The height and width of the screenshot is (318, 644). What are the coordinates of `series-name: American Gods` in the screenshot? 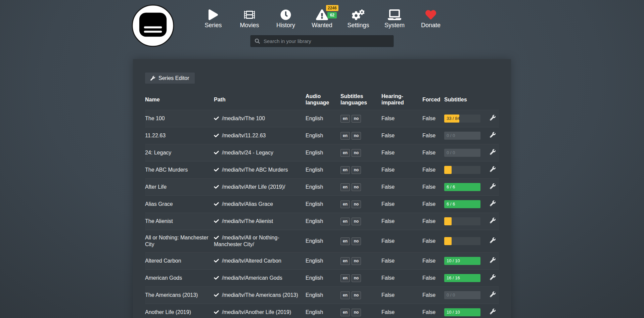 It's located at (164, 278).